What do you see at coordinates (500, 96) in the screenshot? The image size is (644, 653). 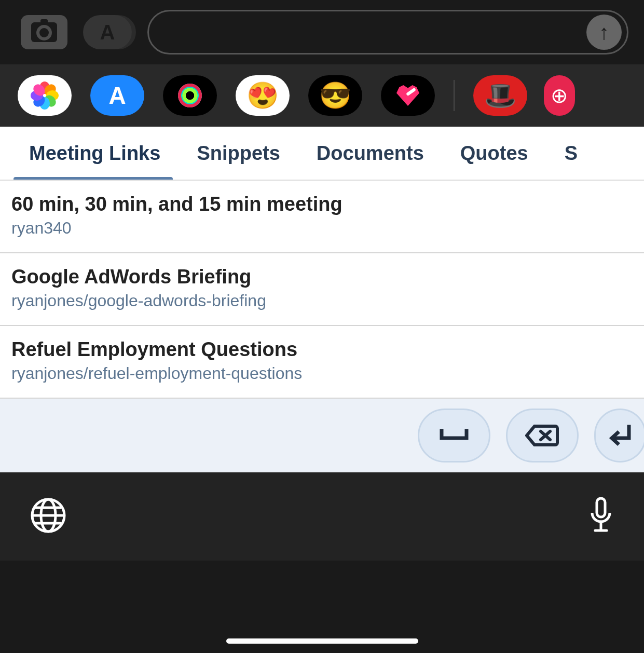 I see `app-chip-monopoly: 🎩` at bounding box center [500, 96].